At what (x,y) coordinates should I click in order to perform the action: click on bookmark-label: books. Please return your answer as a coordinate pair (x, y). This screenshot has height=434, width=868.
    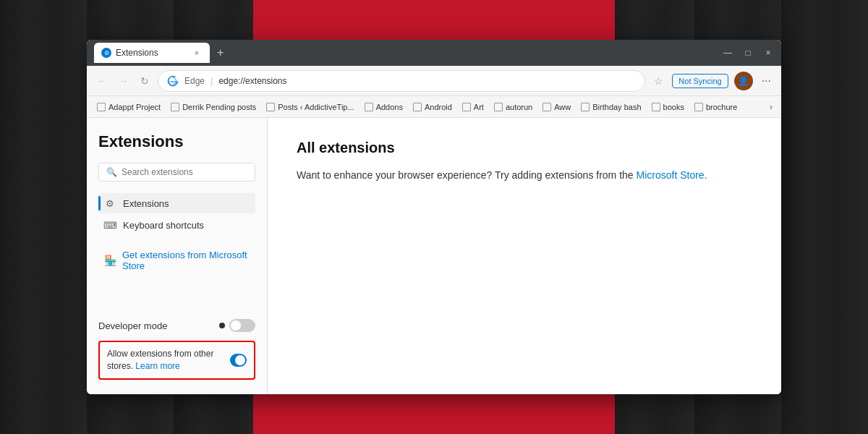
    Looking at the image, I should click on (674, 107).